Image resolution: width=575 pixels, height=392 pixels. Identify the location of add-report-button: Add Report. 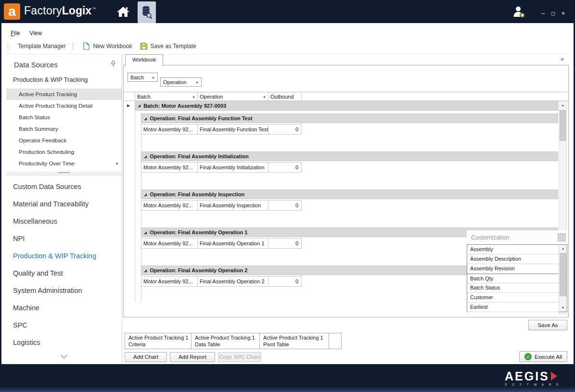
(192, 357).